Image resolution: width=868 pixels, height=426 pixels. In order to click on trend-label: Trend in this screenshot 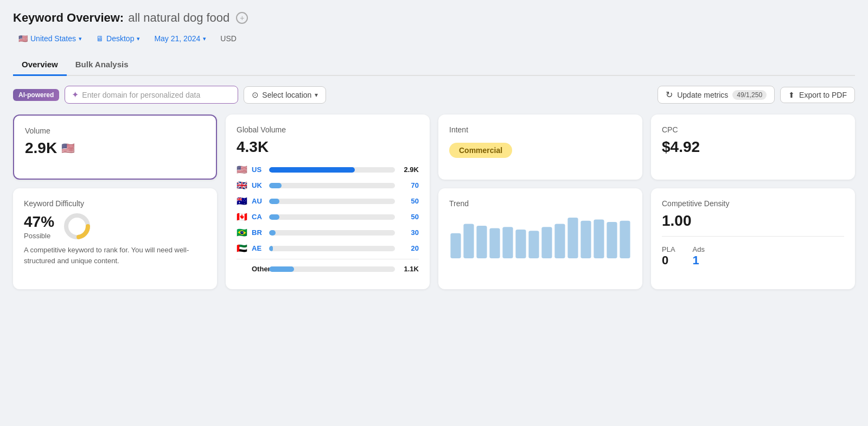, I will do `click(540, 204)`.